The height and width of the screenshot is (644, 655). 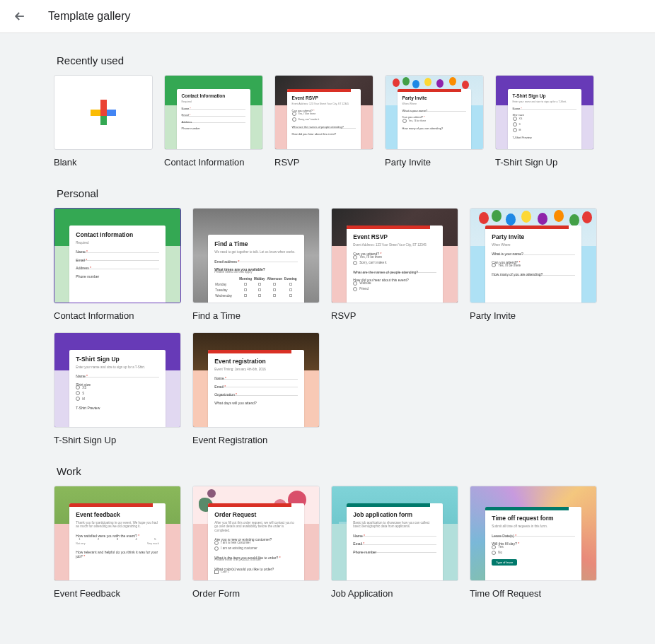 What do you see at coordinates (256, 361) in the screenshot?
I see `preview-title: Event registration` at bounding box center [256, 361].